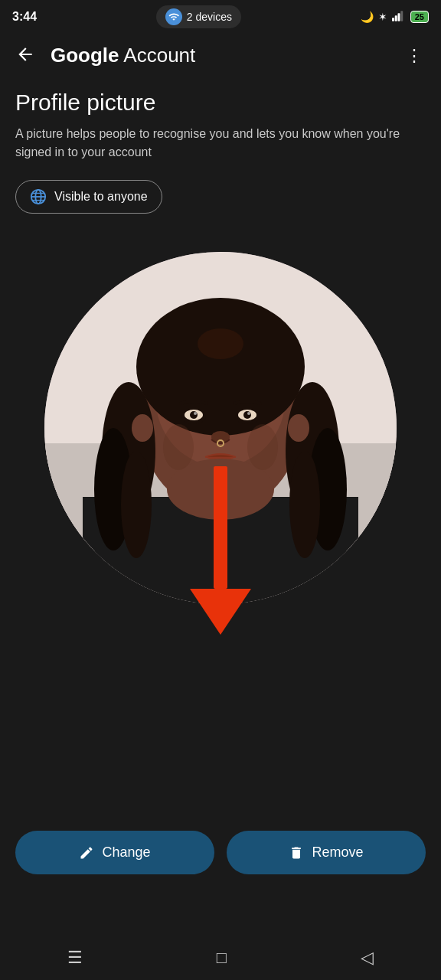 The height and width of the screenshot is (980, 441). What do you see at coordinates (115, 853) in the screenshot?
I see `change-button: Change` at bounding box center [115, 853].